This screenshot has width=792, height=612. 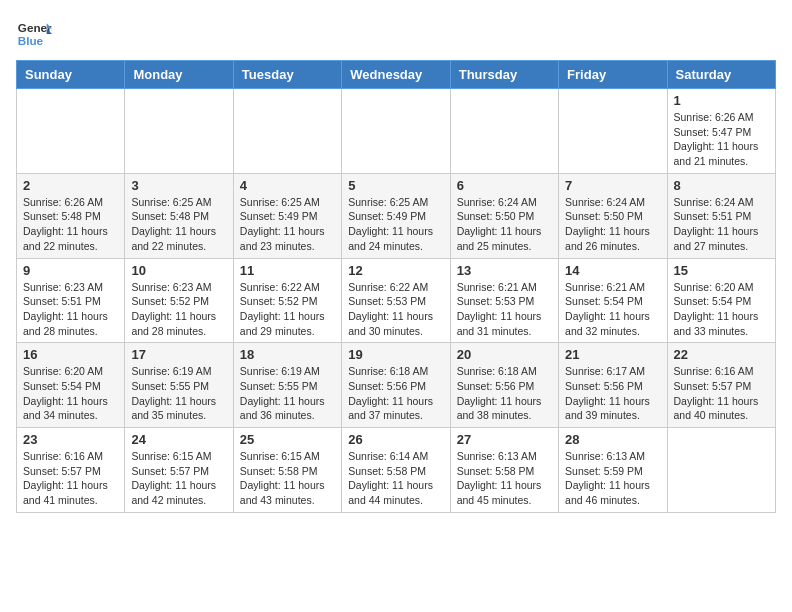 What do you see at coordinates (71, 216) in the screenshot?
I see `calendar-cell: 2Sunrise: 6:26 AM Sunset: 5:48 PM Daylig…` at bounding box center [71, 216].